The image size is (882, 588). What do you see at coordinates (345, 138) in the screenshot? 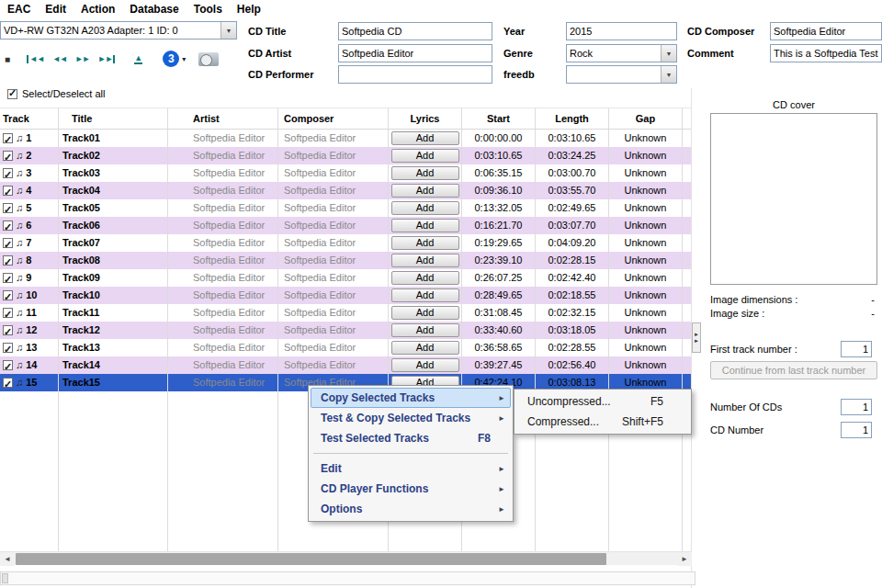
I see `table-row: ♫1Track01Softpedia EditorSoftpedia Edito…` at bounding box center [345, 138].